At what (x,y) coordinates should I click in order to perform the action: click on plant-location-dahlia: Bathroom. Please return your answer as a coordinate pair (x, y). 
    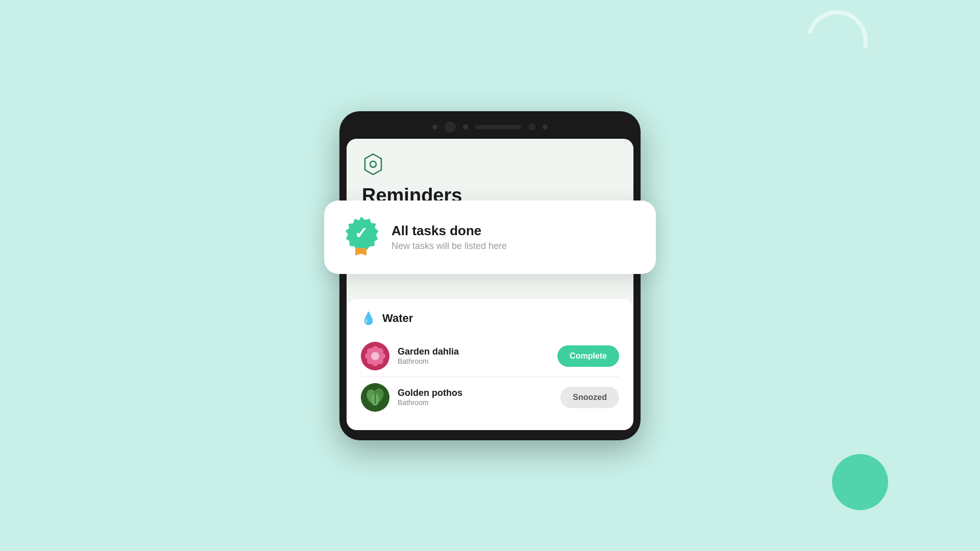
    Looking at the image, I should click on (474, 361).